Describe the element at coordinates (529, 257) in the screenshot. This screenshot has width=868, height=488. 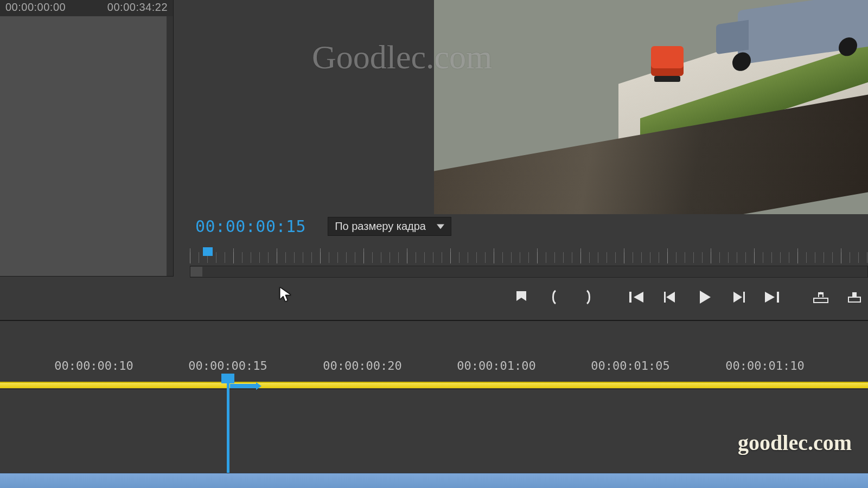
I see `program-mini-ruler` at that location.